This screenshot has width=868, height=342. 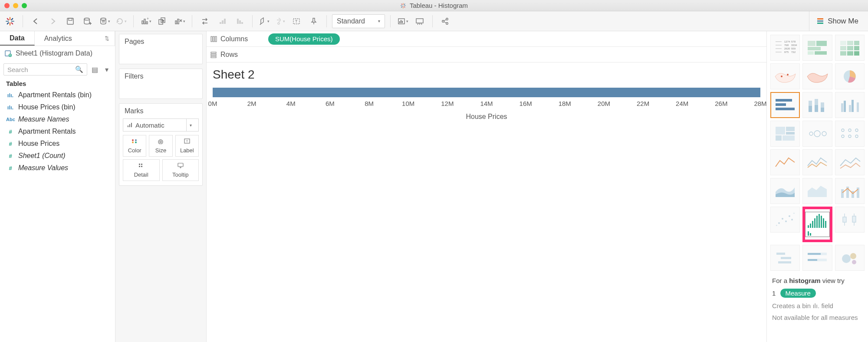 I want to click on showme-treemap, so click(x=785, y=134).